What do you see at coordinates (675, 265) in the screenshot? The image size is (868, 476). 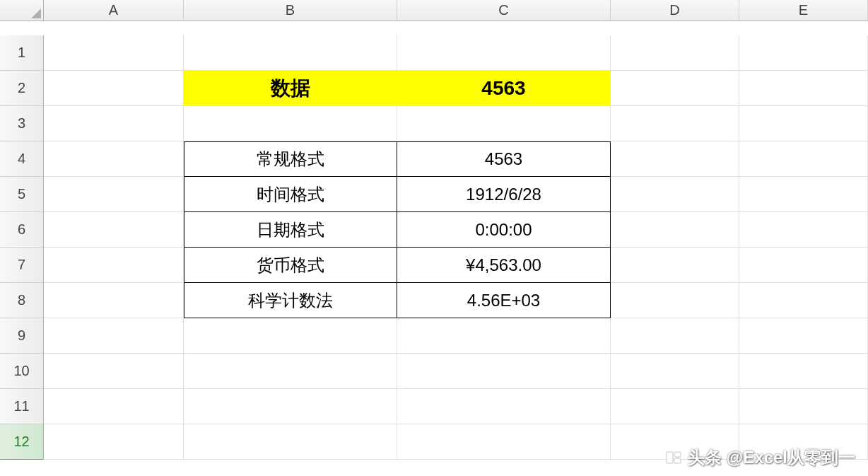 I see `cell-d7` at bounding box center [675, 265].